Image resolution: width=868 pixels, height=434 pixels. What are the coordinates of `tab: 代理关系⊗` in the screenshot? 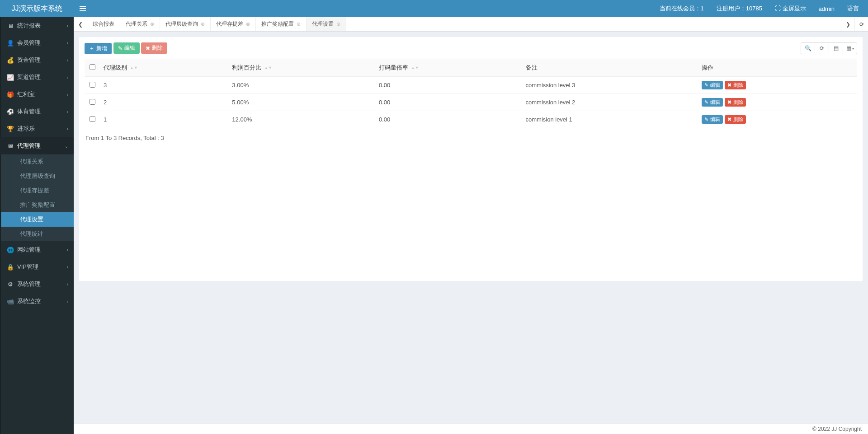 It's located at (140, 24).